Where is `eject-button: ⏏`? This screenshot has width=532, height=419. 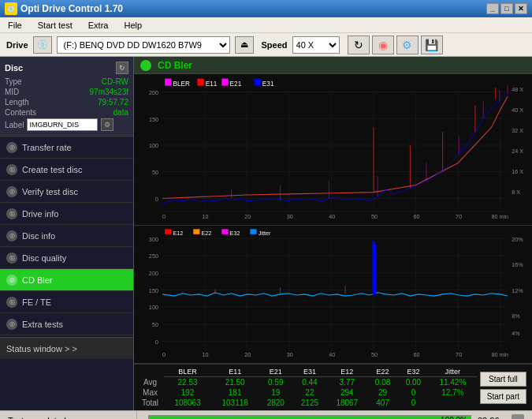
eject-button: ⏏ is located at coordinates (244, 45).